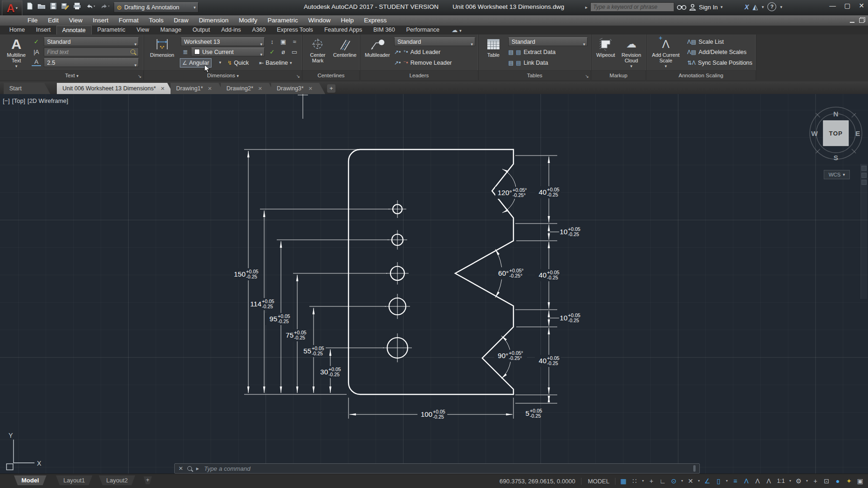 The image size is (868, 488). Describe the element at coordinates (746, 7) in the screenshot. I see `exchange-apps-icon: X` at that location.